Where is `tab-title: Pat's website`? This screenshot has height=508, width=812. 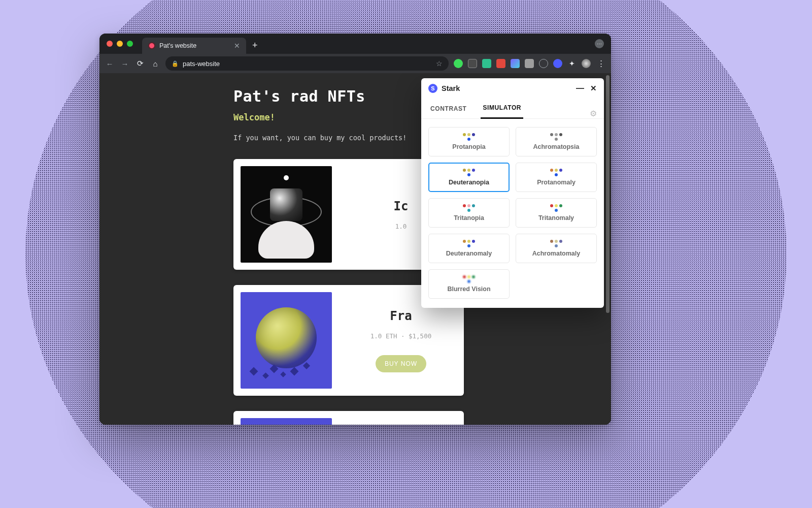 tab-title: Pat's website is located at coordinates (195, 46).